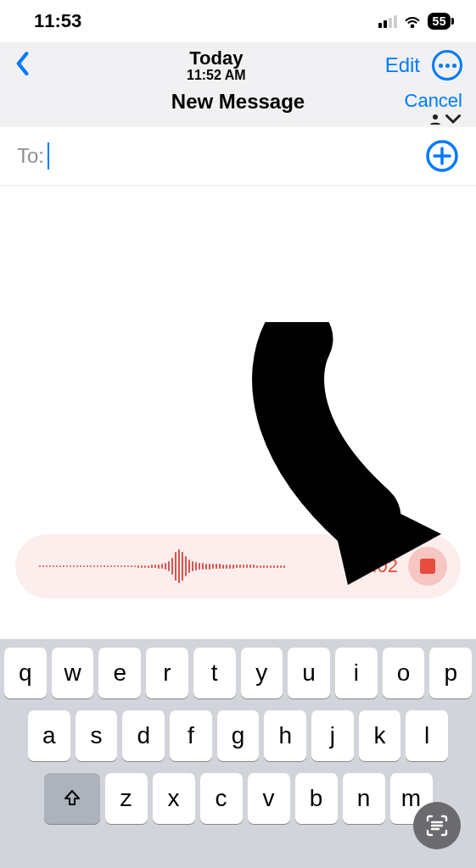 The image size is (476, 868). Describe the element at coordinates (316, 798) in the screenshot. I see `key-b: b` at that location.